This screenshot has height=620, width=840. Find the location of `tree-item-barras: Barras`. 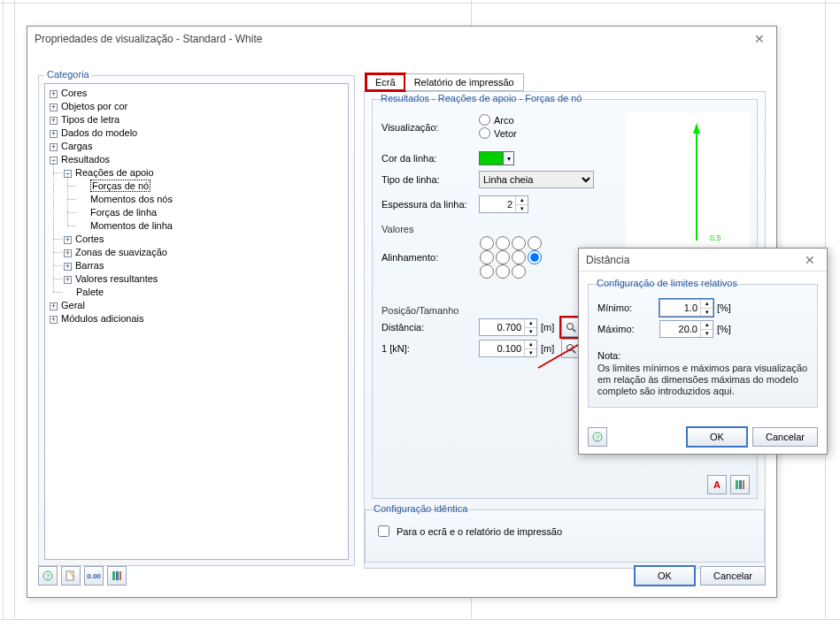

tree-item-barras: Barras is located at coordinates (89, 265).